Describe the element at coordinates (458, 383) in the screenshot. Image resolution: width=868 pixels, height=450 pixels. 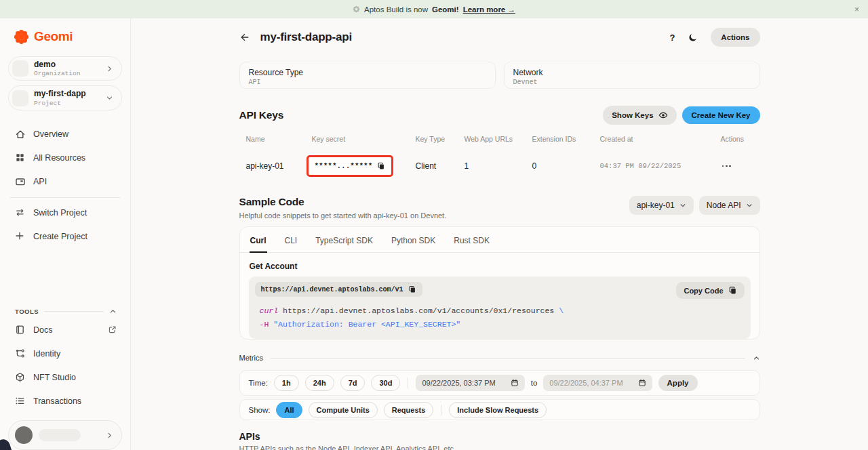
I see `date-from-value: 09/22/2025, 03:37 PM` at that location.